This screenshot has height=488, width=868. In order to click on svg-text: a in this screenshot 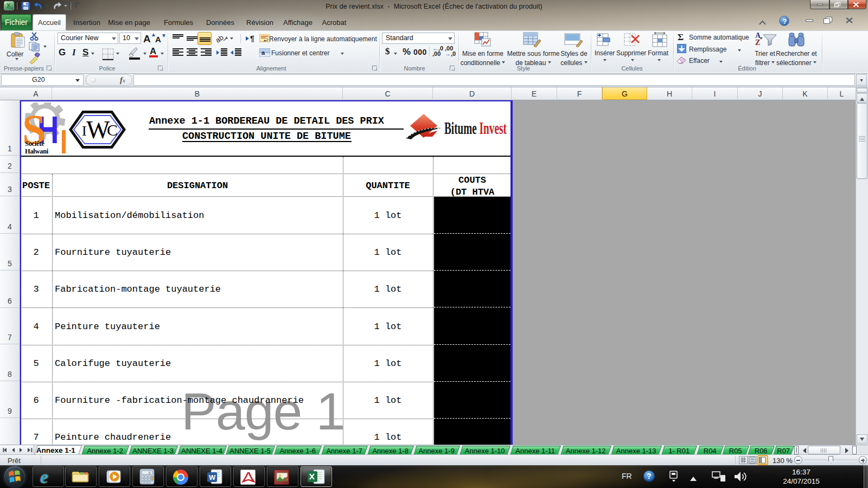, I will do `click(264, 53)`.